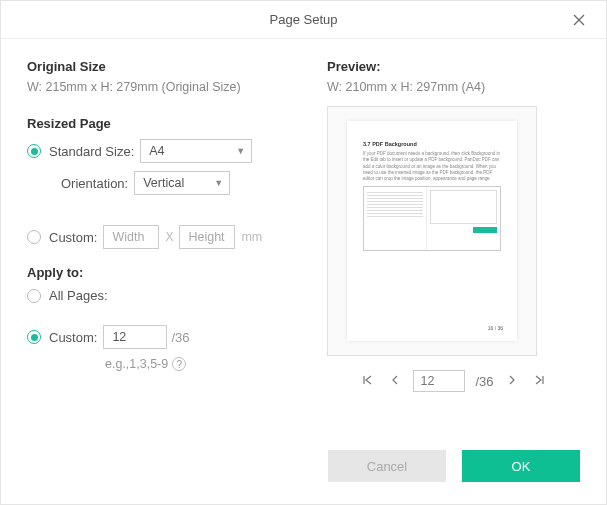 This screenshot has width=607, height=505. Describe the element at coordinates (169, 237) in the screenshot. I see `x-separator: X` at that location.